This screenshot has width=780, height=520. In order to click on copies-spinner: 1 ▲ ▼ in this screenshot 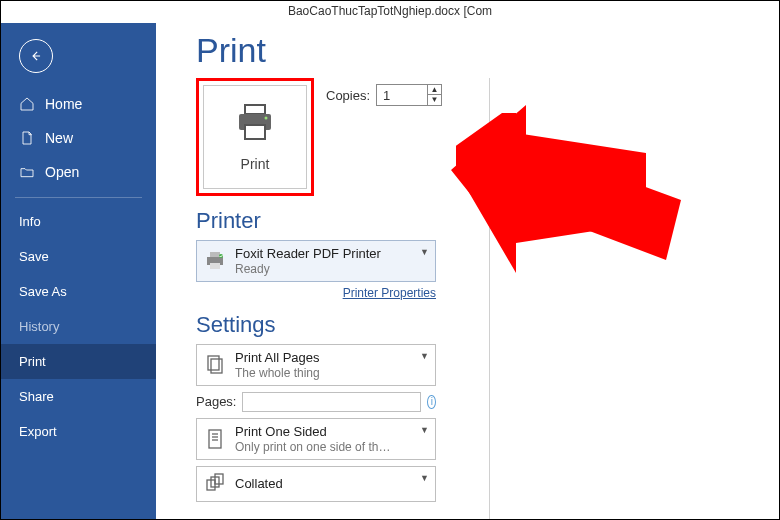, I will do `click(409, 95)`.